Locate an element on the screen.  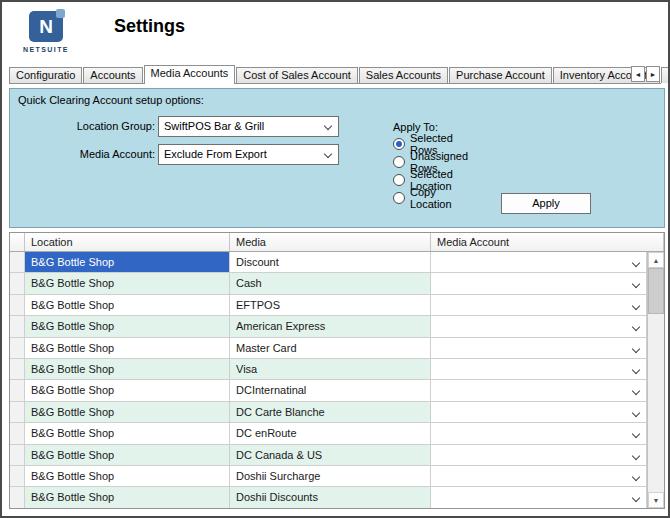
cell-media: EFTPOS is located at coordinates (330, 306).